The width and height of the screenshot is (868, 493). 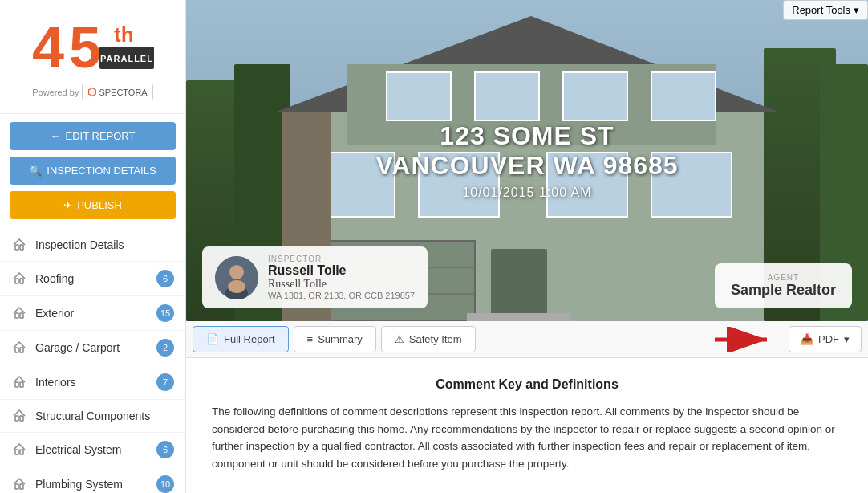 What do you see at coordinates (342, 284) in the screenshot?
I see `inspector-signature: Russell Tolle` at bounding box center [342, 284].